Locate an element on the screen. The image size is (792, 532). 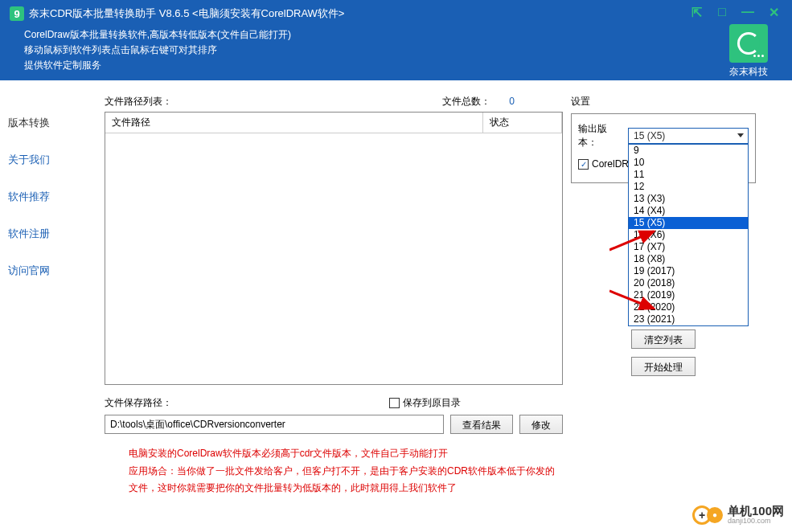
dropdown-option: 9 is located at coordinates (688, 151).